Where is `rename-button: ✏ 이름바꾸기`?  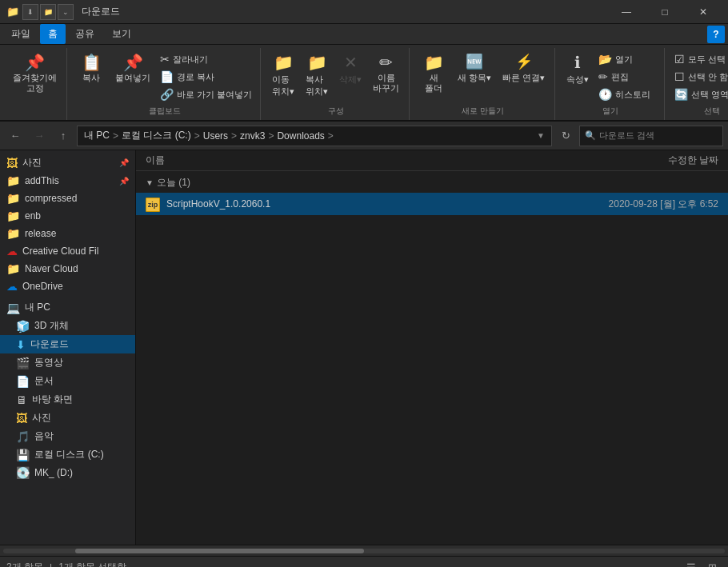 rename-button: ✏ 이름바꾸기 is located at coordinates (386, 74).